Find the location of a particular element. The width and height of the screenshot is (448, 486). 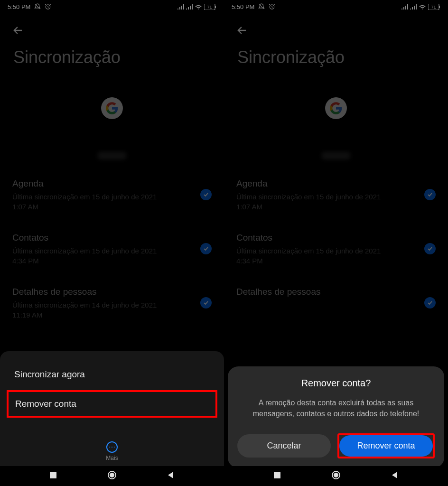

more-button: ⋯ Mais is located at coordinates (112, 440).